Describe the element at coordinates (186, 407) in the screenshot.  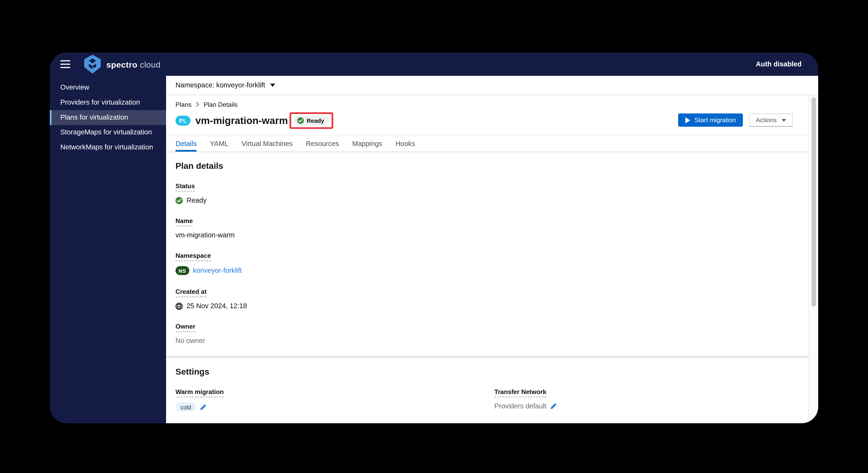
I see `warm-migration-value-badge: cold` at that location.